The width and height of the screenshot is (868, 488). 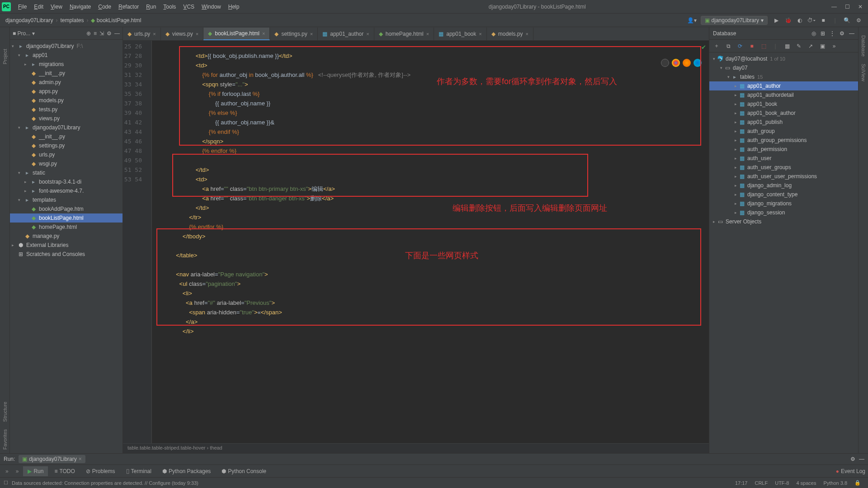 What do you see at coordinates (105, 483) in the screenshot?
I see `status-message: Data sources detected: Connection proper…` at bounding box center [105, 483].